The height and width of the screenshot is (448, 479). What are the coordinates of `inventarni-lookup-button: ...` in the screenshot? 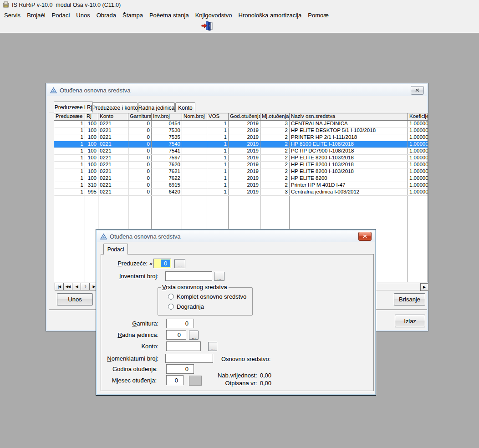 It's located at (219, 276).